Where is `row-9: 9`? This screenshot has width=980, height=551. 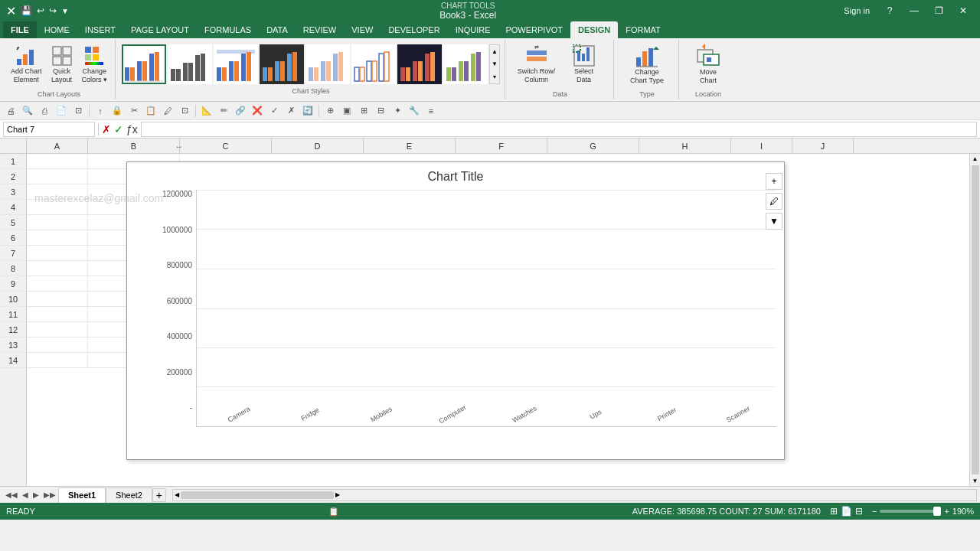
row-9: 9 is located at coordinates (13, 284).